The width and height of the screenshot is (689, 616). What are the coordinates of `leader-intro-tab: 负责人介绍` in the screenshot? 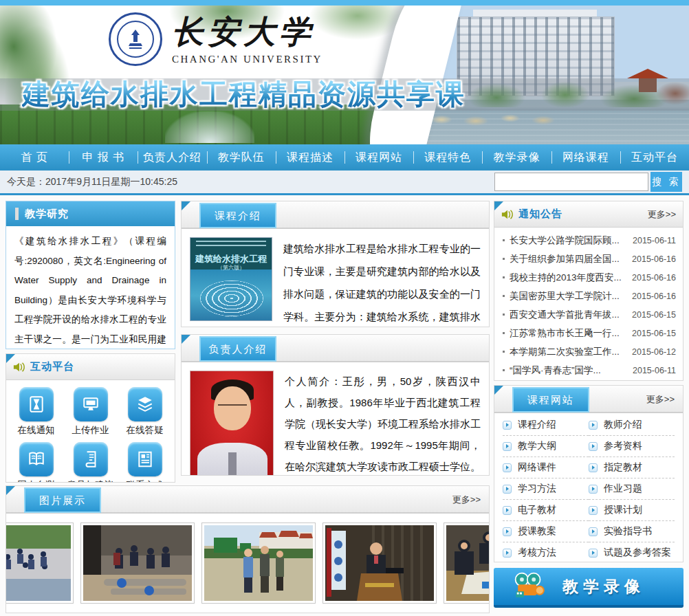 It's located at (238, 349).